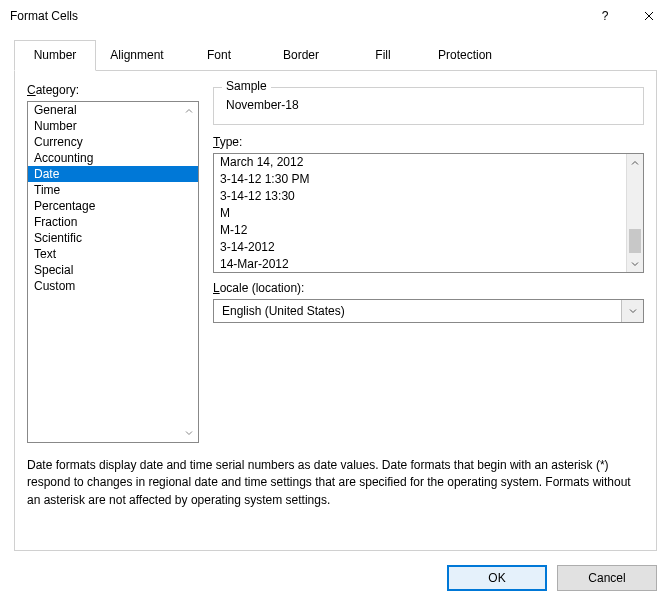 The height and width of the screenshot is (606, 671). I want to click on help-icon: ?, so click(606, 16).